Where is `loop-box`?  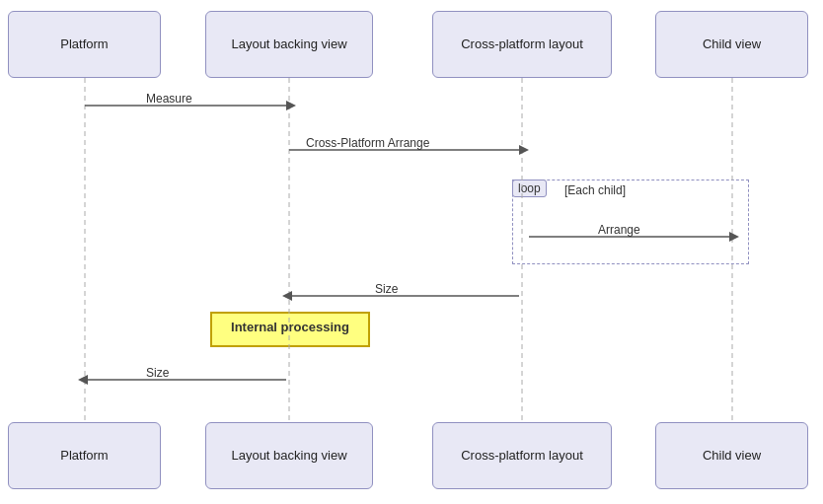 loop-box is located at coordinates (631, 222).